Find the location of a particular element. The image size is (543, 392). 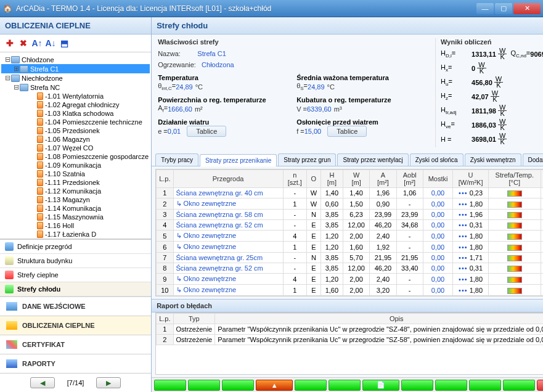

tree-node-niechlodzone: ⊟Niechłodzone is located at coordinates (75, 78).